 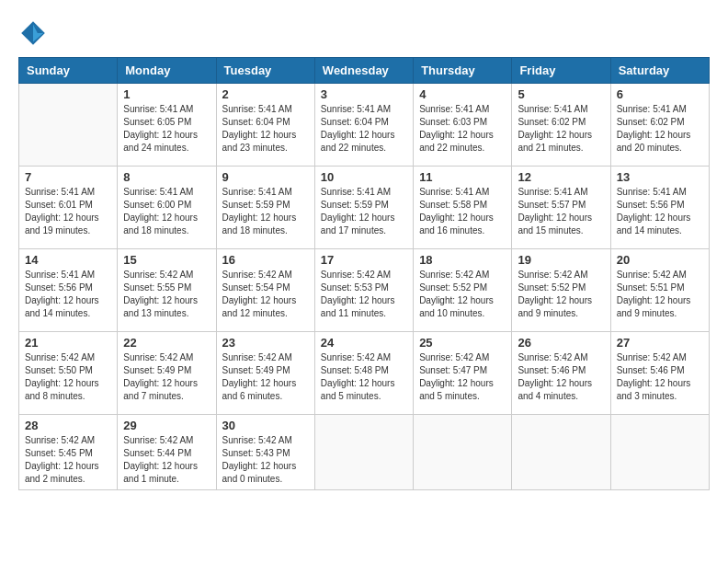 I want to click on calendar-cell: 2Sunrise: 5:41 AM Sunset: 6:04 PM Daylig…, so click(x=265, y=125).